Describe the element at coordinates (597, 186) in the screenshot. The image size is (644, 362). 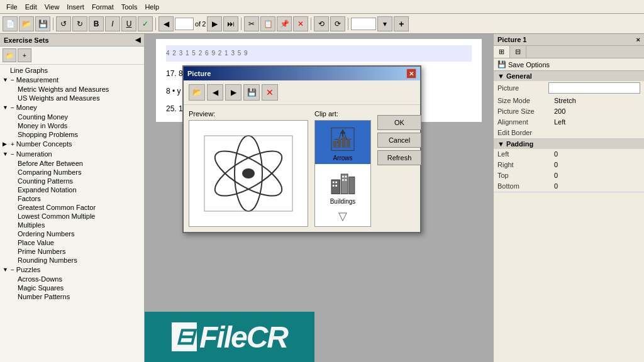
I see `prop-pad-bottom-value: 0` at that location.